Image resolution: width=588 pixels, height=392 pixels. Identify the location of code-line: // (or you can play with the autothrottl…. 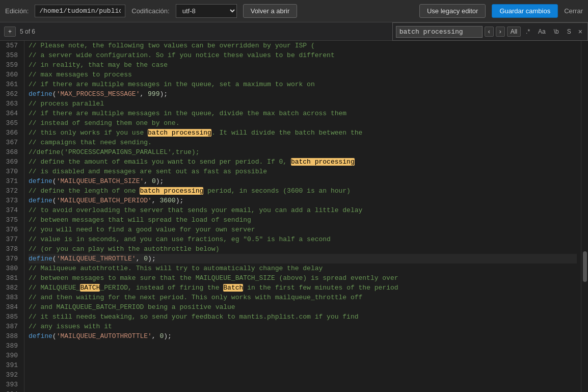
(303, 249).